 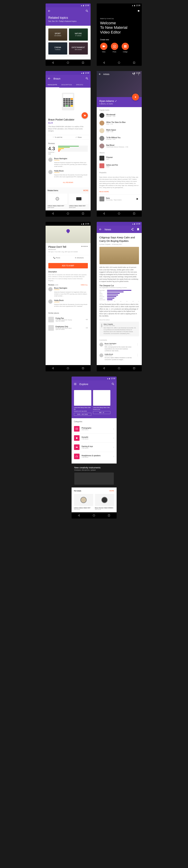 I want to click on subheading-sub: The Organization of Petroleum Exporting …, so click(x=119, y=288).